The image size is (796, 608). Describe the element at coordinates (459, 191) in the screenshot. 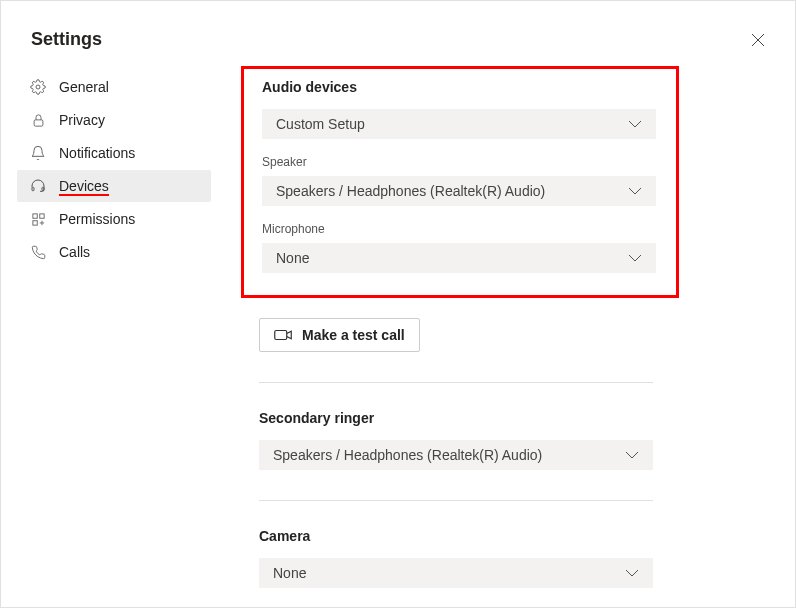

I see `speaker-select: Speakers / Headphones (Realtek(R) Audio)` at that location.